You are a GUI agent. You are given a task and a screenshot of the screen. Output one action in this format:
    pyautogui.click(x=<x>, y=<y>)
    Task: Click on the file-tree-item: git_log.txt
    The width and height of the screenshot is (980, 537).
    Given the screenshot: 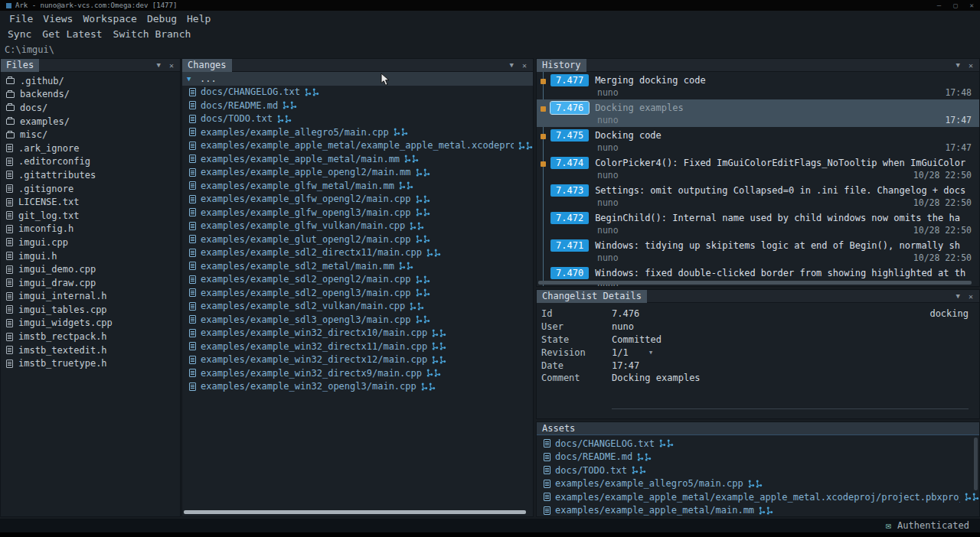 What is the action you would take?
    pyautogui.click(x=90, y=216)
    